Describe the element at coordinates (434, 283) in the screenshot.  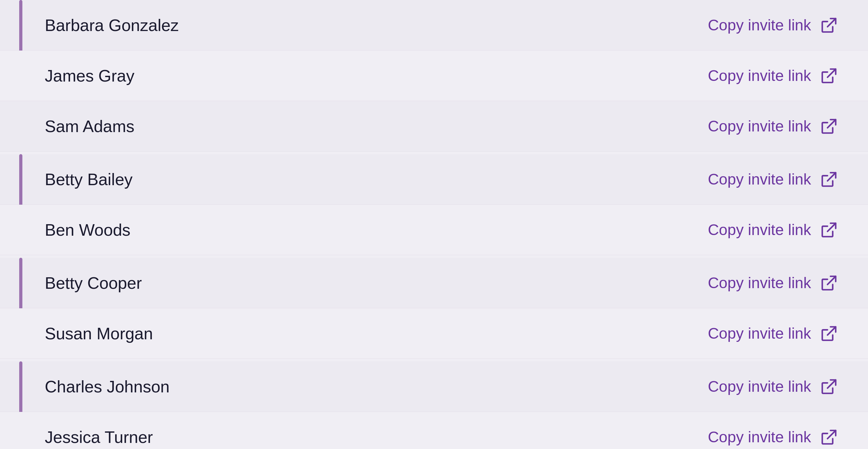
I see `list-item: Betty CooperCopy invite link` at that location.